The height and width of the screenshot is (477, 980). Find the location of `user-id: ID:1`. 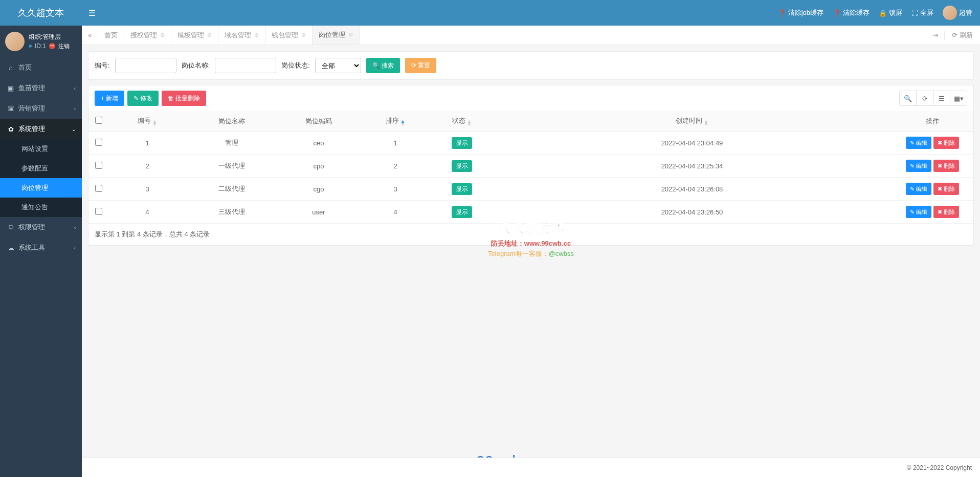

user-id: ID:1 is located at coordinates (40, 46).